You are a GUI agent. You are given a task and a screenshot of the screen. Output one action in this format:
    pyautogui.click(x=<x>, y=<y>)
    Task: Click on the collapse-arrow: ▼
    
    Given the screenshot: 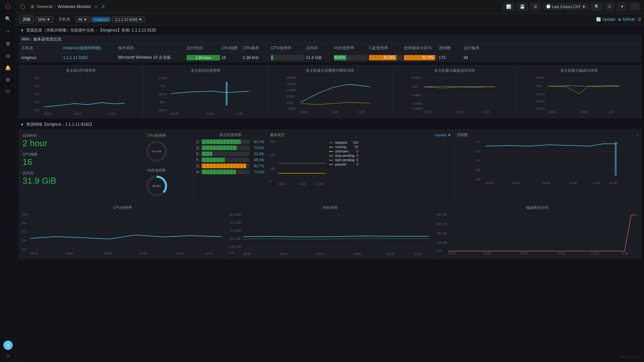 What is the action you would take?
    pyautogui.click(x=22, y=31)
    